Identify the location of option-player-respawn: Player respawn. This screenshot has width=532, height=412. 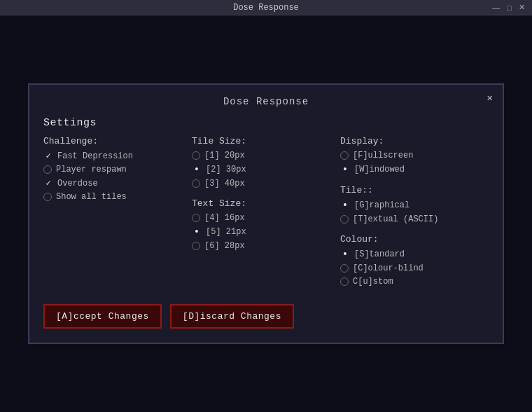
(91, 170).